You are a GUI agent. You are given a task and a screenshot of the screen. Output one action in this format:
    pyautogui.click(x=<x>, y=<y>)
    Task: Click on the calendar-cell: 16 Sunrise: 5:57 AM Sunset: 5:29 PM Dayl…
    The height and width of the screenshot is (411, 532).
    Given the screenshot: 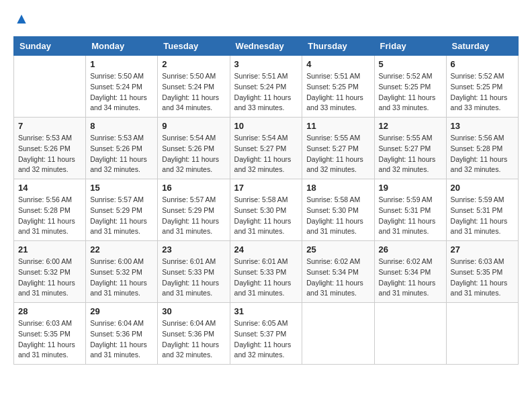 What is the action you would take?
    pyautogui.click(x=193, y=210)
    